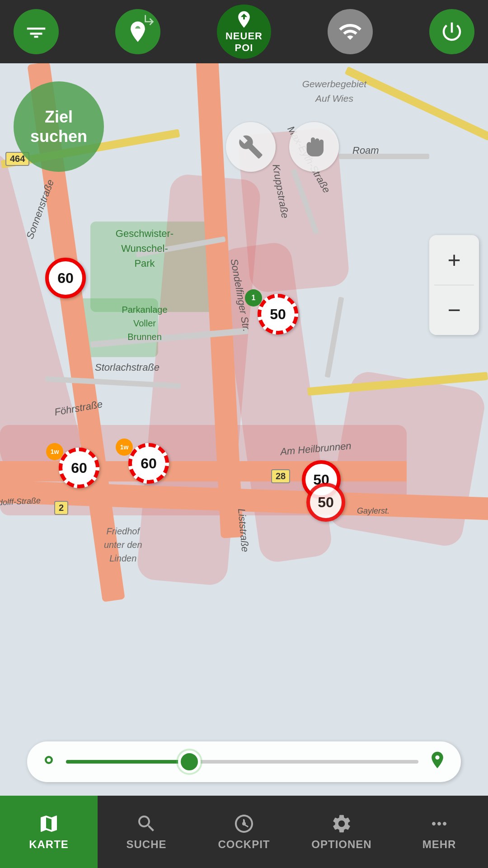 The height and width of the screenshot is (868, 488). Describe the element at coordinates (79, 468) in the screenshot. I see `speed-sign-60-2: 60` at that location.